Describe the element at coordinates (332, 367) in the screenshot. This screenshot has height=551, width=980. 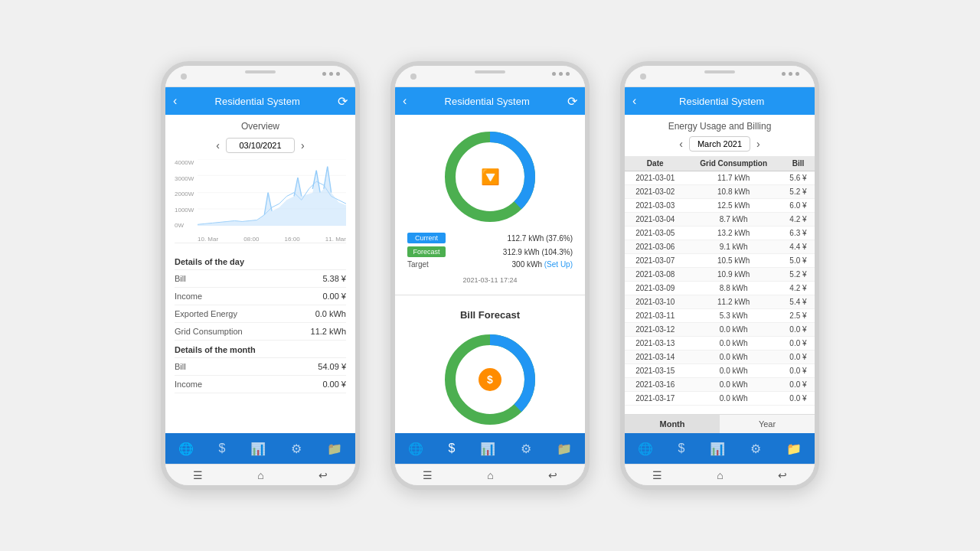
I see `detail-value: 54.09 ¥` at that location.